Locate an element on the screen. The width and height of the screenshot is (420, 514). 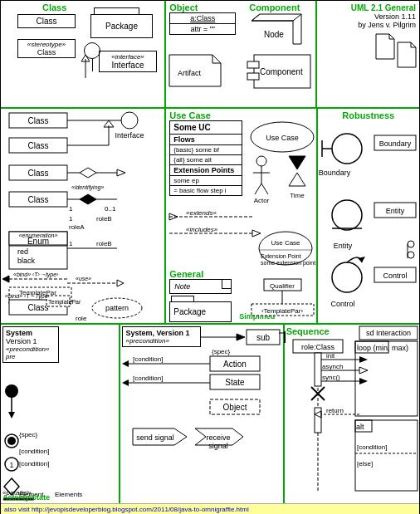
svg-text: Qualifier is located at coordinates (282, 286).